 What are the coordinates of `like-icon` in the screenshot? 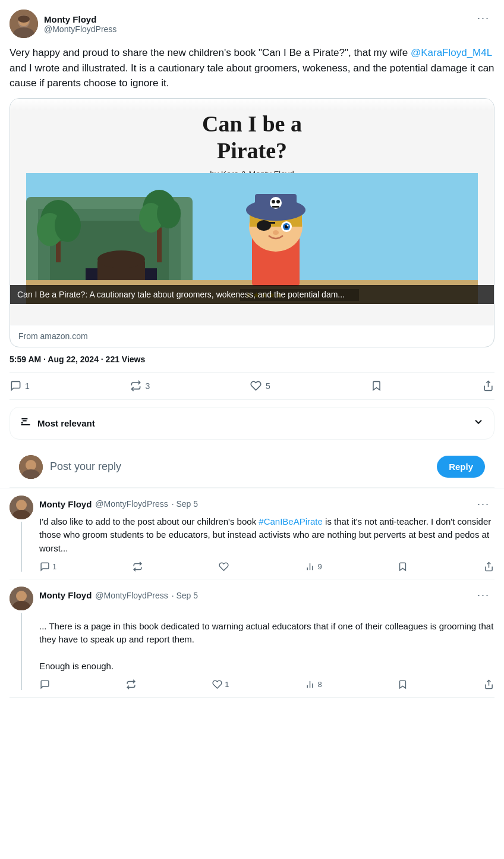 It's located at (256, 386).